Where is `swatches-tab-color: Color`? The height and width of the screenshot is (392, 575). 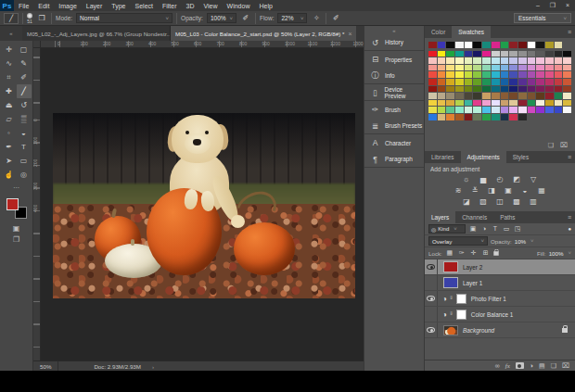 swatches-tab-color: Color is located at coordinates (438, 32).